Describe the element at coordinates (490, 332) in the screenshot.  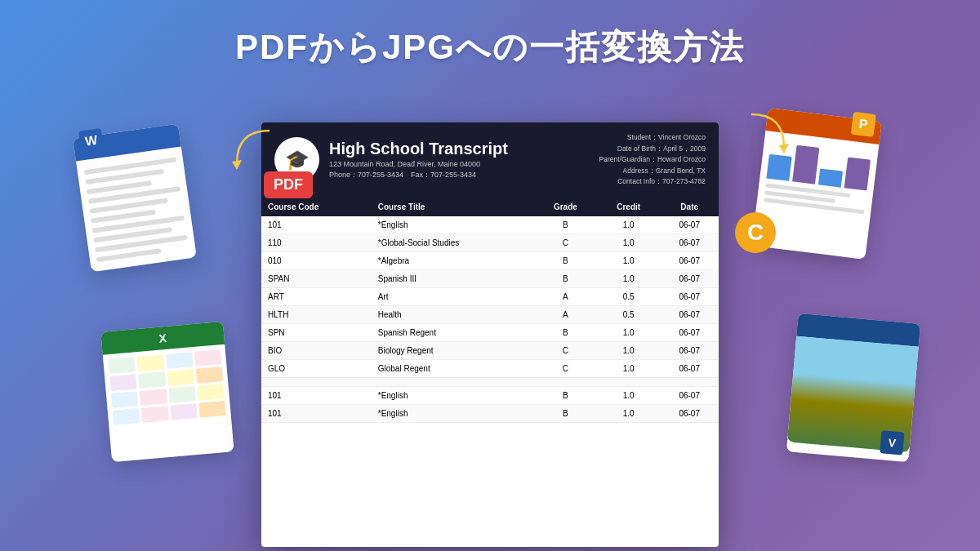
I see `table-row: SPN Spanish Regent B 1.0 06-07` at that location.